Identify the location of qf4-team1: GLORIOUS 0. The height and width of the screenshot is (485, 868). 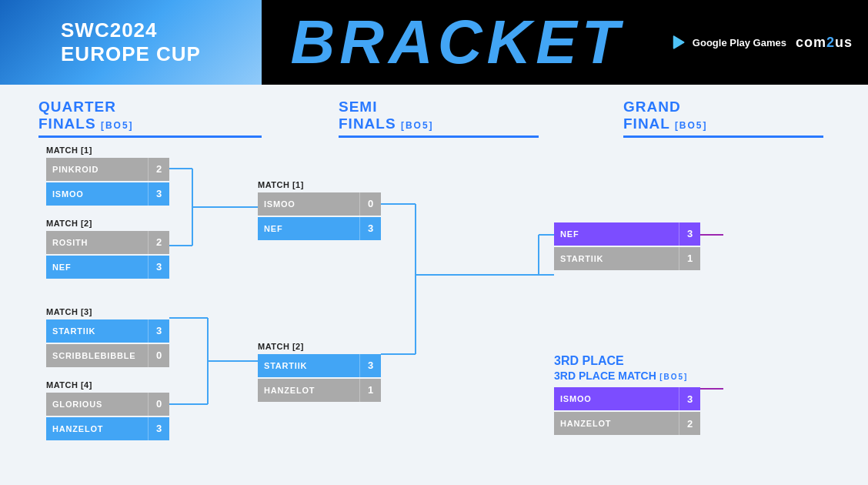
(108, 404).